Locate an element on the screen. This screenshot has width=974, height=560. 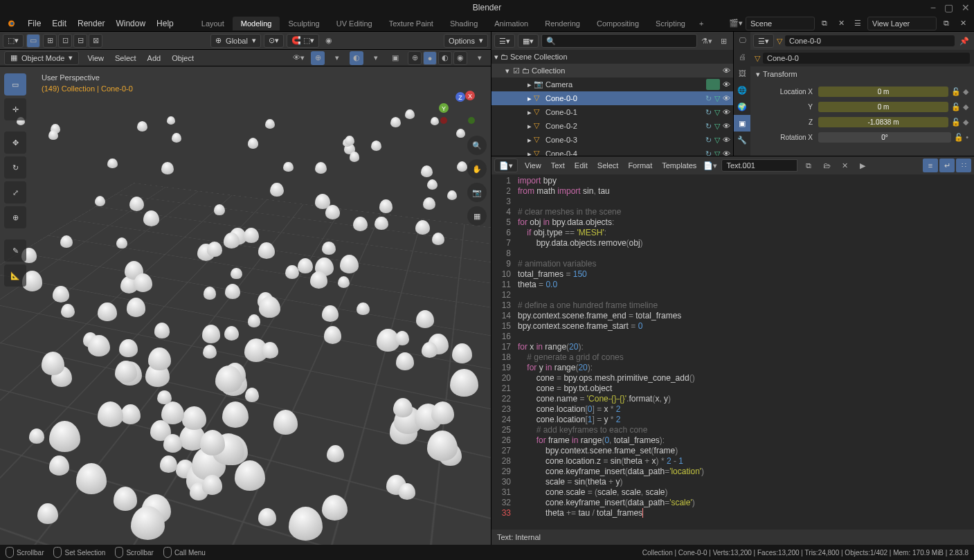
tree-item-cone-0-3: ▸▽Cone-0-3↻▽👁 is located at coordinates (612, 140).